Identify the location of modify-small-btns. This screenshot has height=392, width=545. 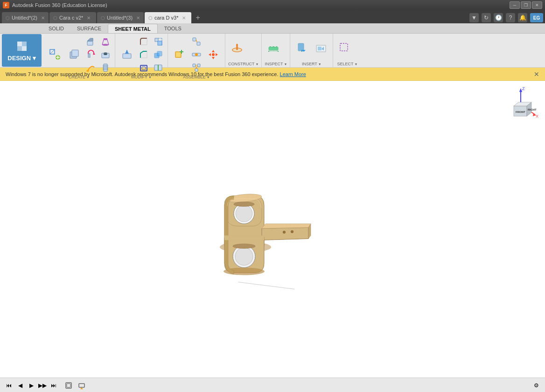
(144, 55).